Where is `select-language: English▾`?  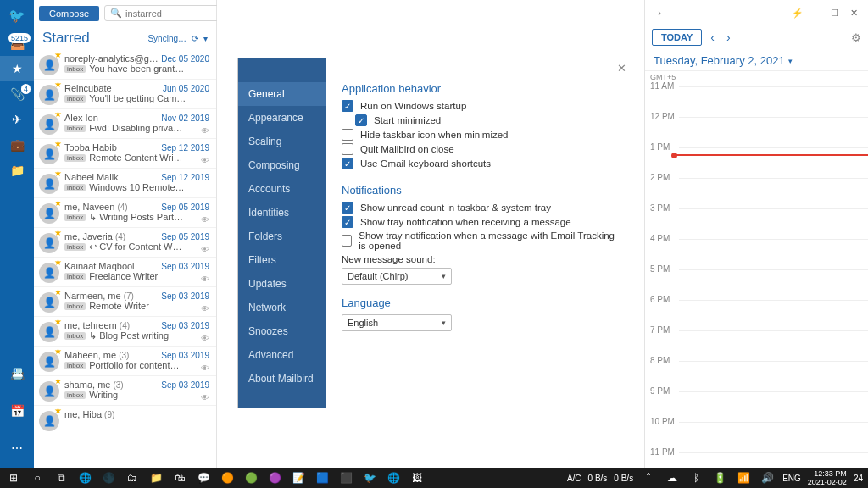
select-language: English▾ is located at coordinates (397, 323).